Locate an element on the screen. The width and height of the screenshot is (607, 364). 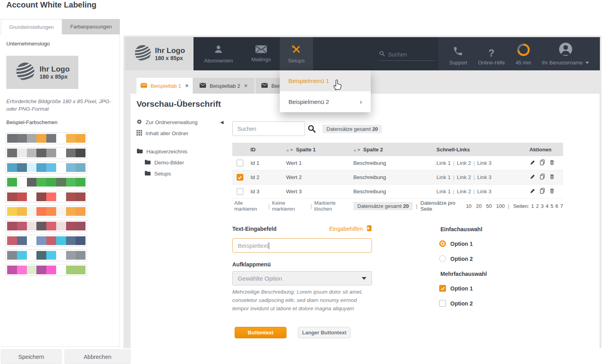
chevron-down-icon is located at coordinates (364, 278).